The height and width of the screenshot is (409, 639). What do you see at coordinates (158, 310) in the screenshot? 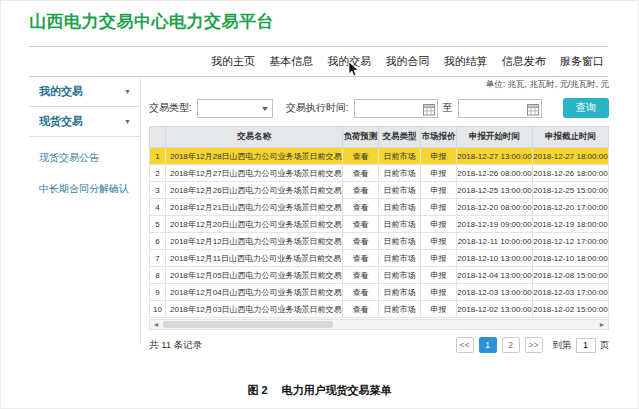
I see `row-no: 10` at bounding box center [158, 310].